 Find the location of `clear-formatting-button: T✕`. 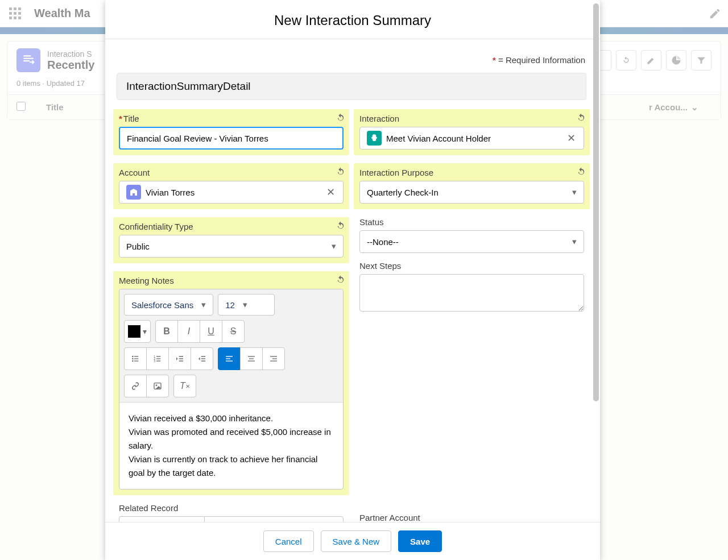

clear-formatting-button: T✕ is located at coordinates (185, 386).